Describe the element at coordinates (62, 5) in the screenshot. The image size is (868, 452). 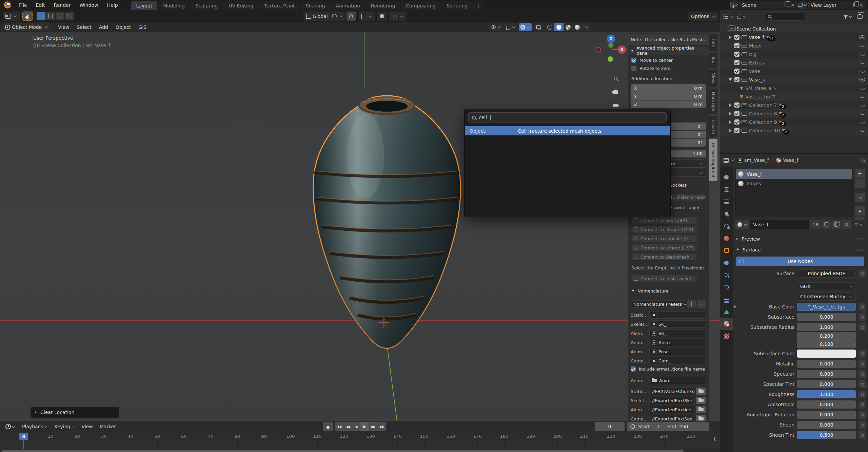
I see `menu-render: Render` at that location.